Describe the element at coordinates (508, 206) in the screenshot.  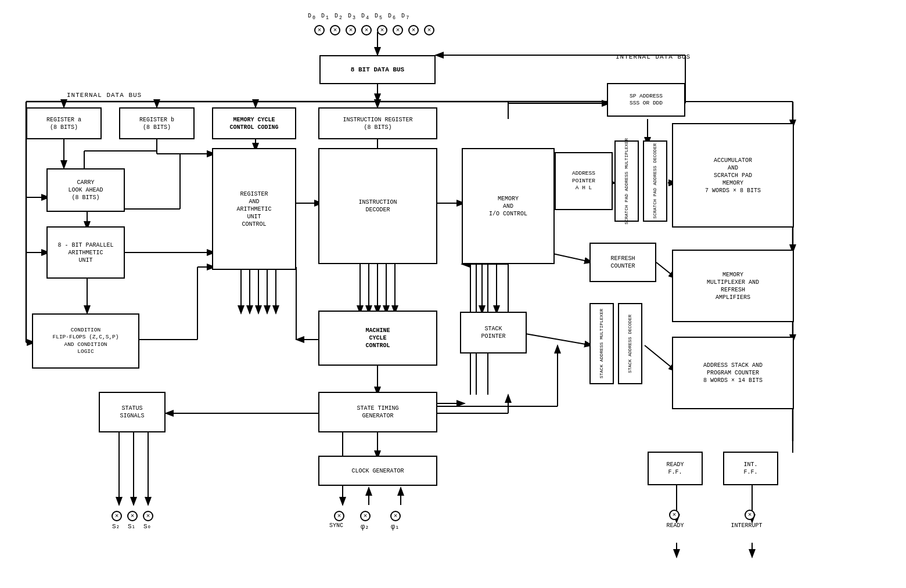
I see `memory-io-control-block: MEMORY AND I/O CONTROL` at that location.